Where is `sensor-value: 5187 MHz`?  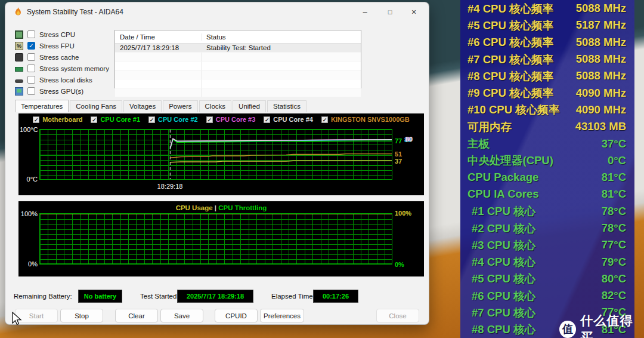 sensor-value: 5187 MHz is located at coordinates (601, 25).